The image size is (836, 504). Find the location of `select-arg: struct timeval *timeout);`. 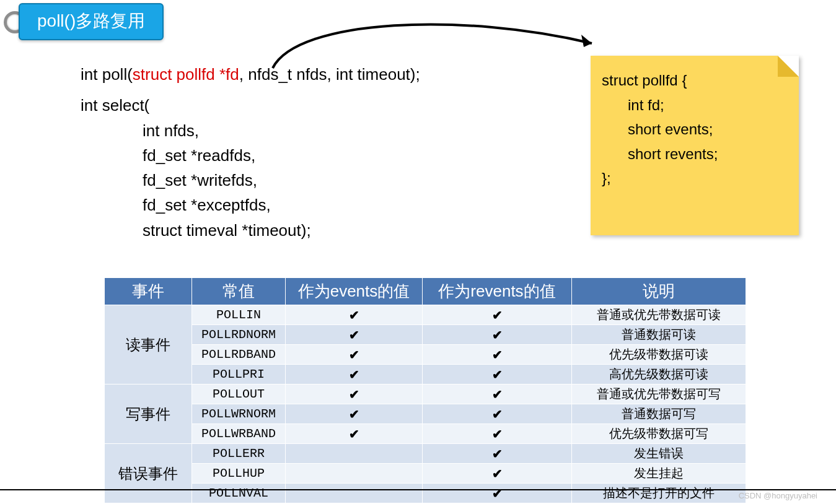

select-arg: struct timeval *timeout); is located at coordinates (250, 230).